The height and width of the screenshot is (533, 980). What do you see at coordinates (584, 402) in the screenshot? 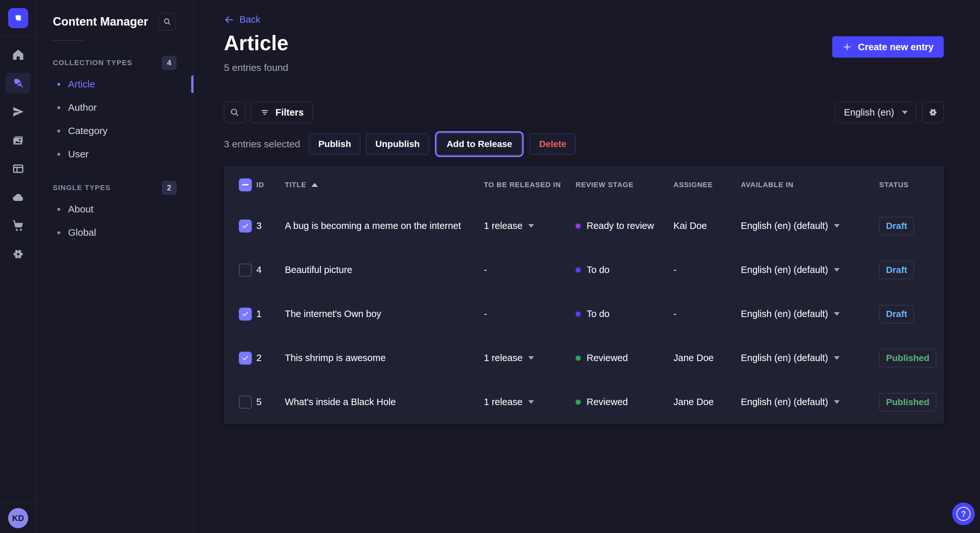
I see `table-row: 5What's inside a Black Hole1 releaseRevi…` at bounding box center [584, 402].